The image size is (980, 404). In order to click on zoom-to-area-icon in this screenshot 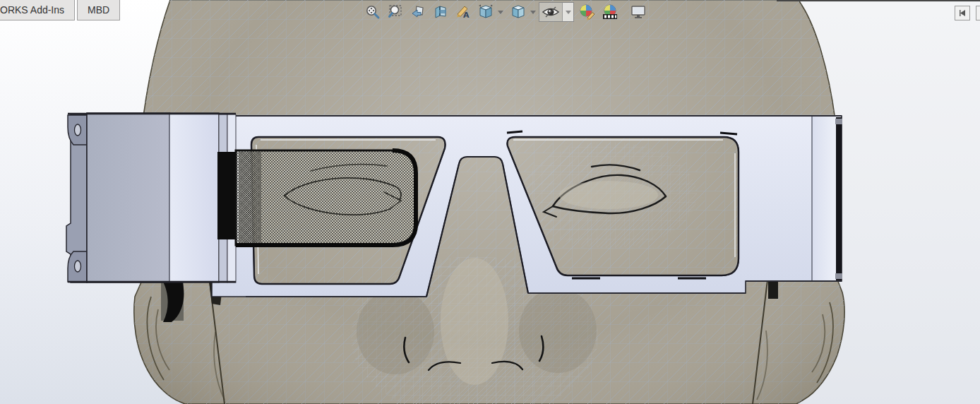, I will do `click(395, 12)`.